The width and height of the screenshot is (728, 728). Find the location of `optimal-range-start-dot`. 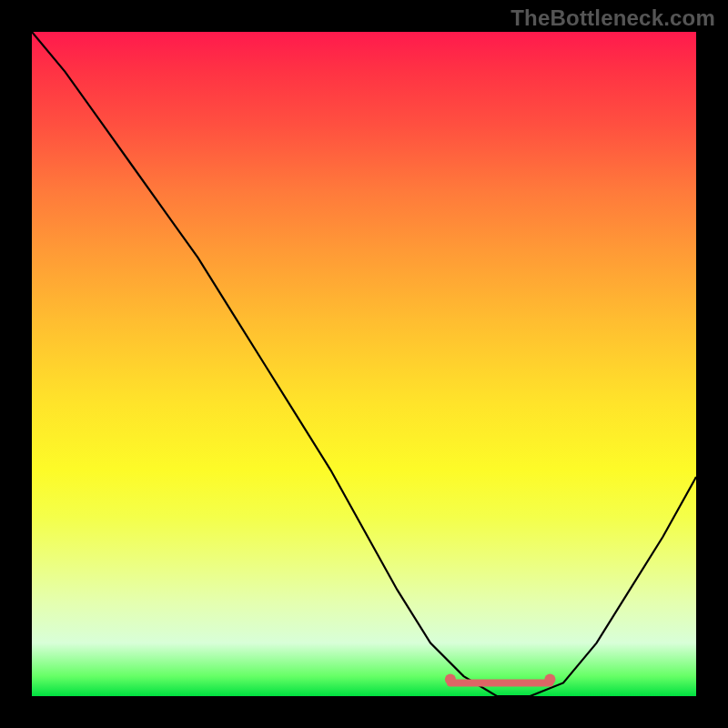

optimal-range-start-dot is located at coordinates (450, 679).